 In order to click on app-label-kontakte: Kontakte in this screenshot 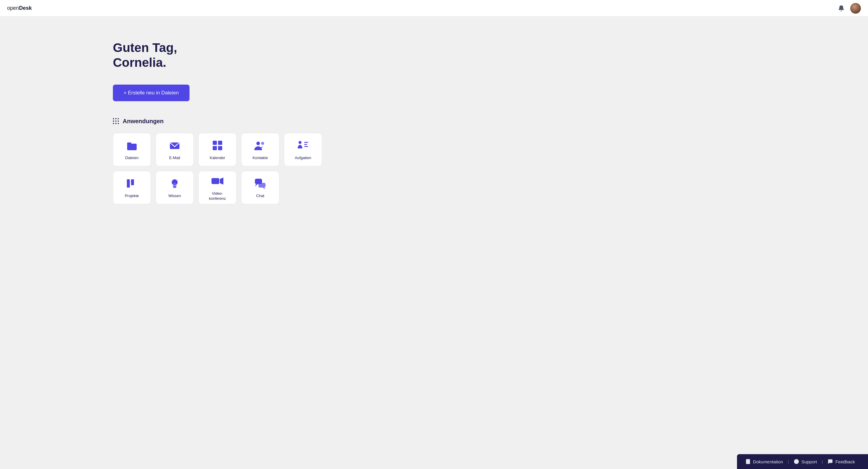, I will do `click(260, 158)`.